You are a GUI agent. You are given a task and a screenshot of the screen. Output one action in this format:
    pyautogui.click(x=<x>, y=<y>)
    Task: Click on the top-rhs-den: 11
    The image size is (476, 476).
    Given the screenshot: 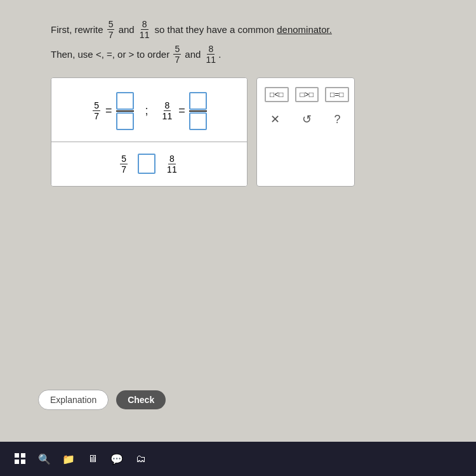 What is the action you would take?
    pyautogui.click(x=168, y=116)
    